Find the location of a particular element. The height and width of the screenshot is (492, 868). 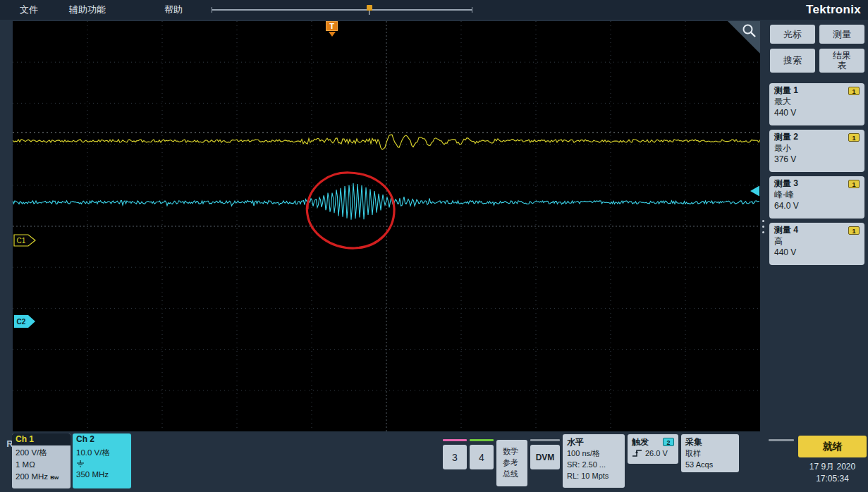

horizontal-settings-badge: 水平 100 ns/格 SR: 2.50 ... RL: 10 Mpts is located at coordinates (594, 461).